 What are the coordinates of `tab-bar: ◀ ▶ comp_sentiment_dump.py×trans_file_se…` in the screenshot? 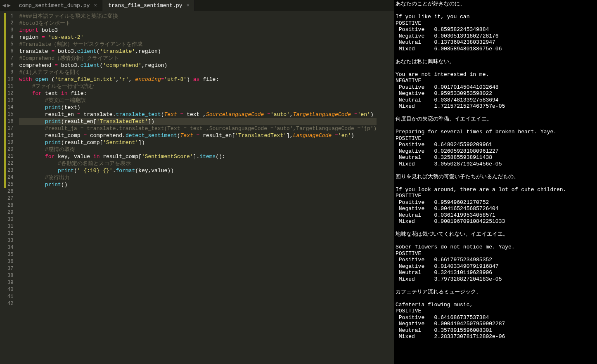 It's located at (197, 5).